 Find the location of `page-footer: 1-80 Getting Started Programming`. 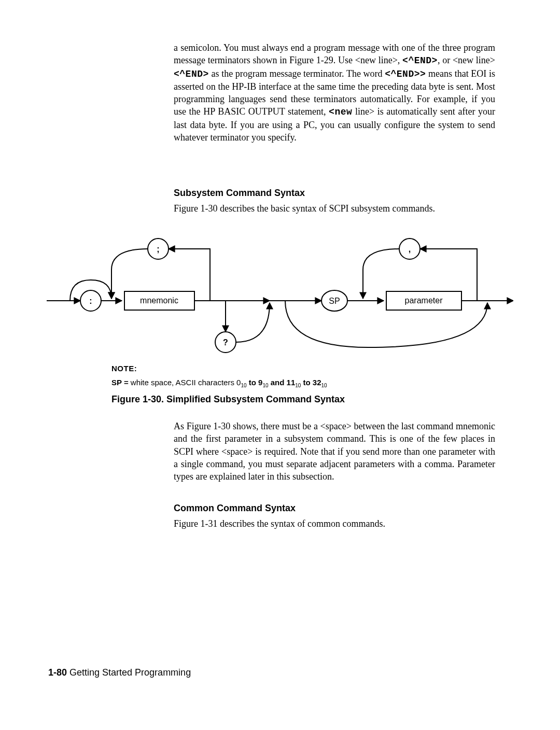

page-footer: 1-80 Getting Started Programming is located at coordinates (119, 673).